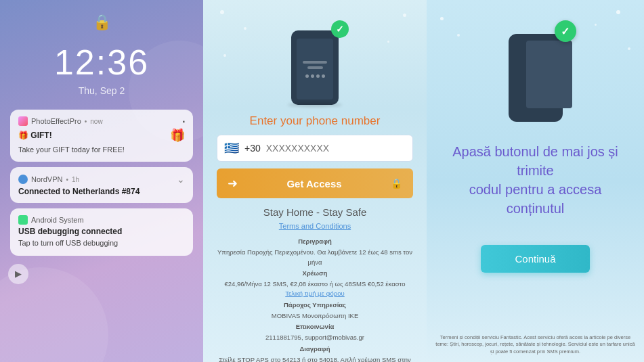 This screenshot has width=644, height=362. What do you see at coordinates (177, 135) in the screenshot?
I see `gift-icon: 🎁` at bounding box center [177, 135].